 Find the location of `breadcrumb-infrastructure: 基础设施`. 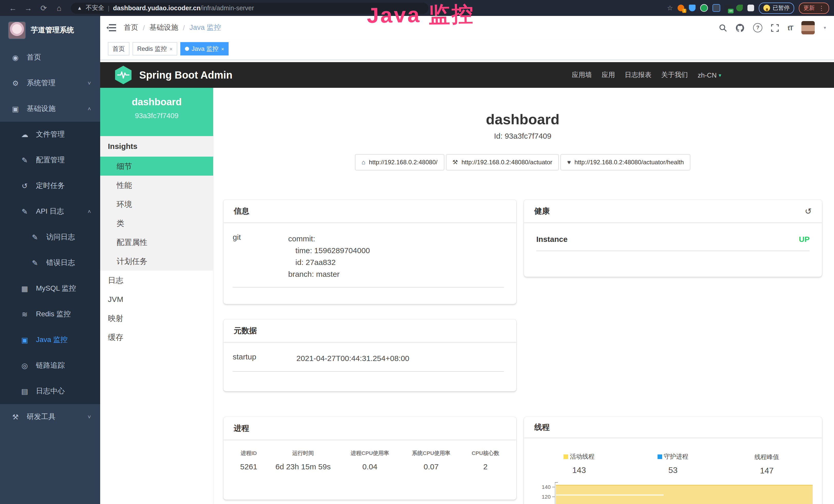

breadcrumb-infrastructure: 基础设施 is located at coordinates (164, 28).